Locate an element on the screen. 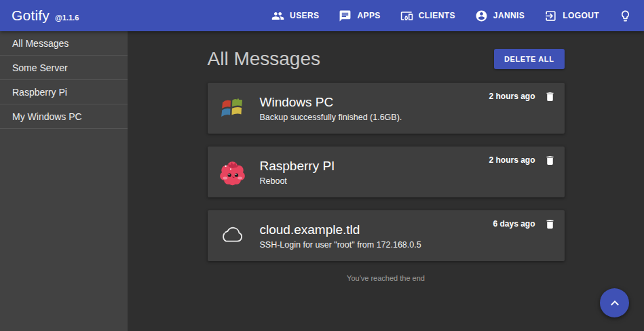  chat-icon is located at coordinates (345, 16).